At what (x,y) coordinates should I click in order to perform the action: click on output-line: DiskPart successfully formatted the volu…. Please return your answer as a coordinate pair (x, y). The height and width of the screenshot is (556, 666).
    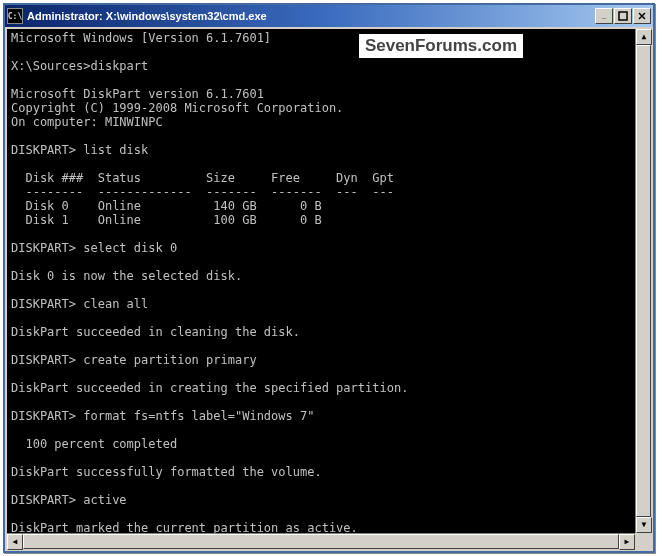
    Looking at the image, I should click on (166, 472).